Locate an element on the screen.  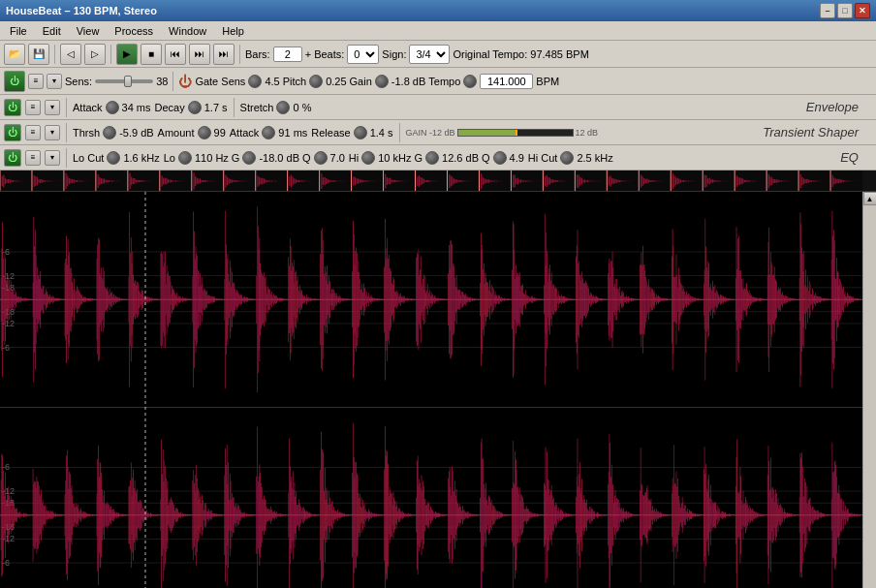
lo-label: Lo is located at coordinates (170, 158).